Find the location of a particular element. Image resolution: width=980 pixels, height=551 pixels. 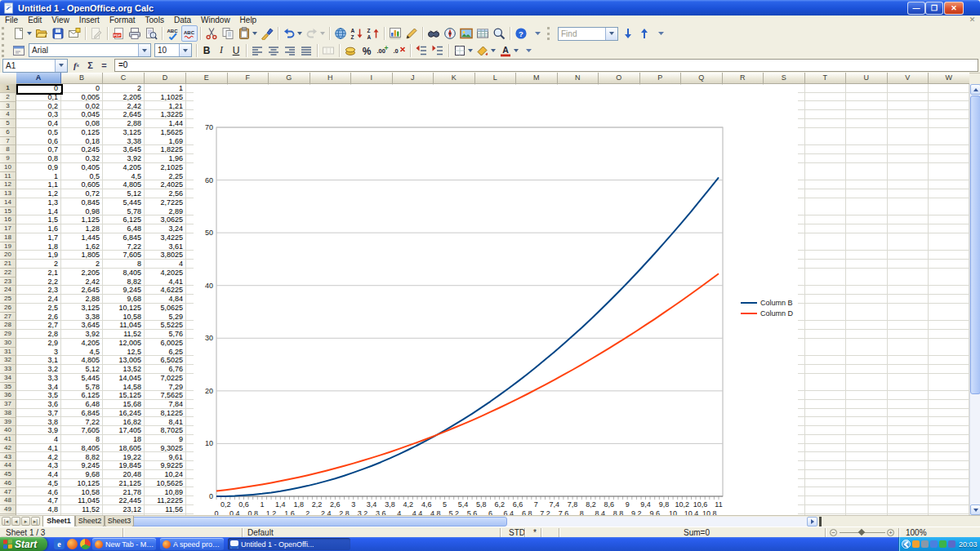

cell-A31: 3 is located at coordinates (38, 353).